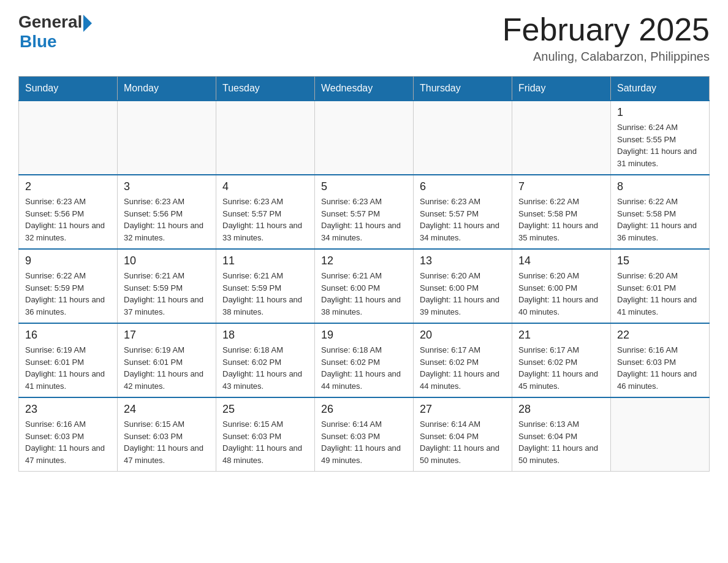 The image size is (728, 563). I want to click on day-number: 3, so click(167, 186).